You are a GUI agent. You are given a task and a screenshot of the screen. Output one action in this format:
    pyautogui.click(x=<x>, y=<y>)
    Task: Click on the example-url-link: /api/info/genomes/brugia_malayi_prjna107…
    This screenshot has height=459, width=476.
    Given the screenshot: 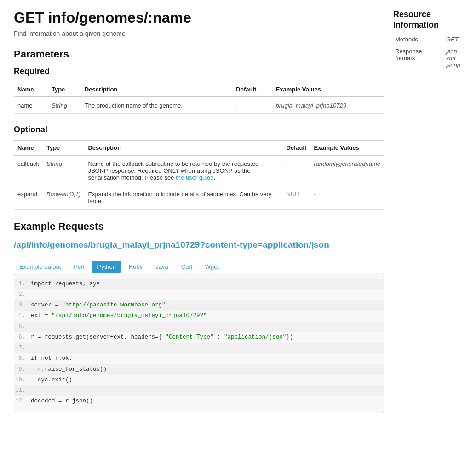 What is the action you would take?
    pyautogui.click(x=199, y=245)
    